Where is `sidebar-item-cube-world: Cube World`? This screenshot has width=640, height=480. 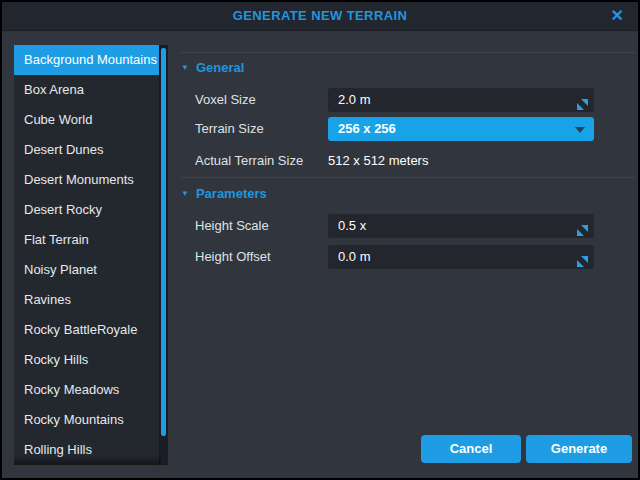
sidebar-item-cube-world: Cube World is located at coordinates (87, 120).